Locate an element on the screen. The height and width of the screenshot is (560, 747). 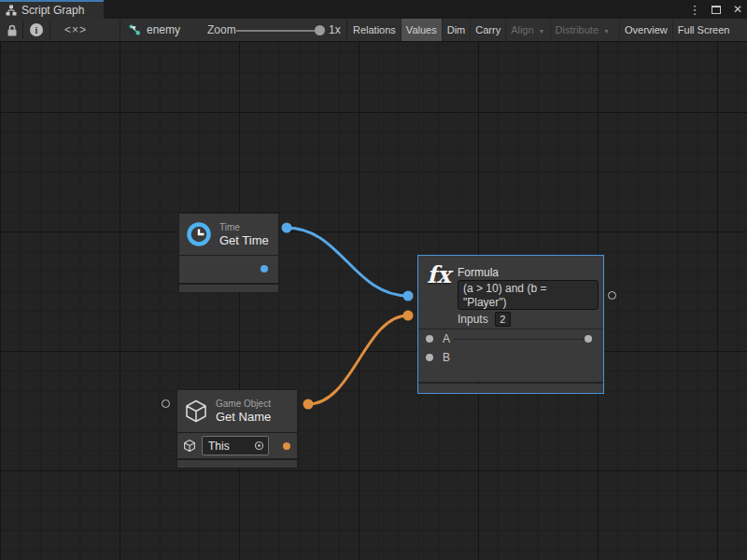
close-icon is located at coordinates (738, 9).